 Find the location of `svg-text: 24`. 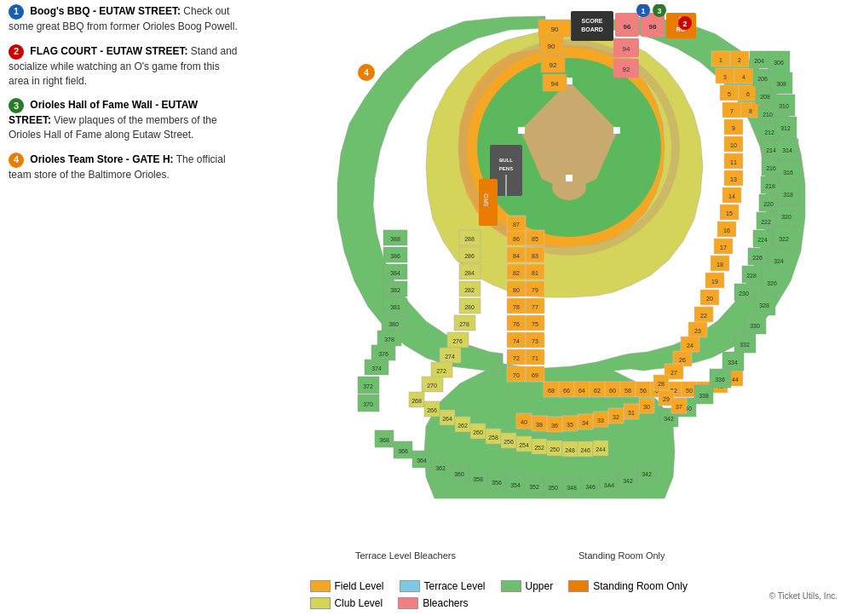

svg-text: 24 is located at coordinates (690, 346).